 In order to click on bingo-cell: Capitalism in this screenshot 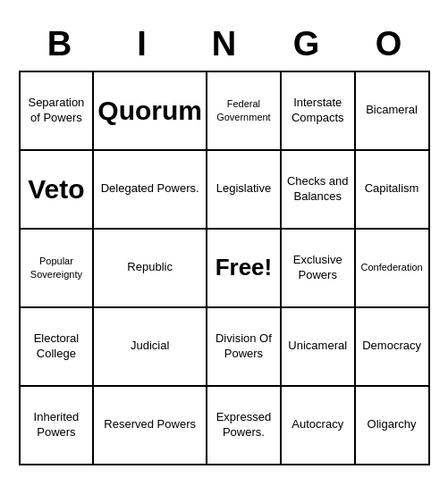, I will do `click(393, 190)`.